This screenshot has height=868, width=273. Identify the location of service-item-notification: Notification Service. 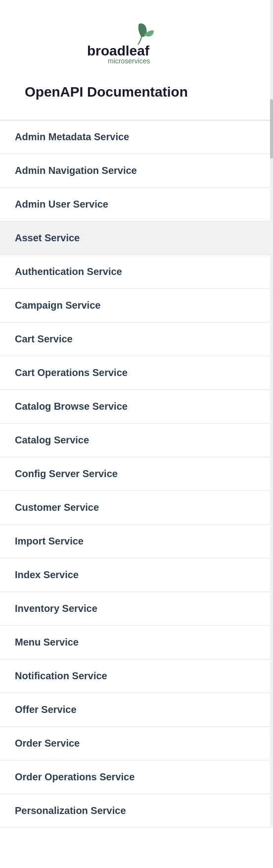
(136, 676).